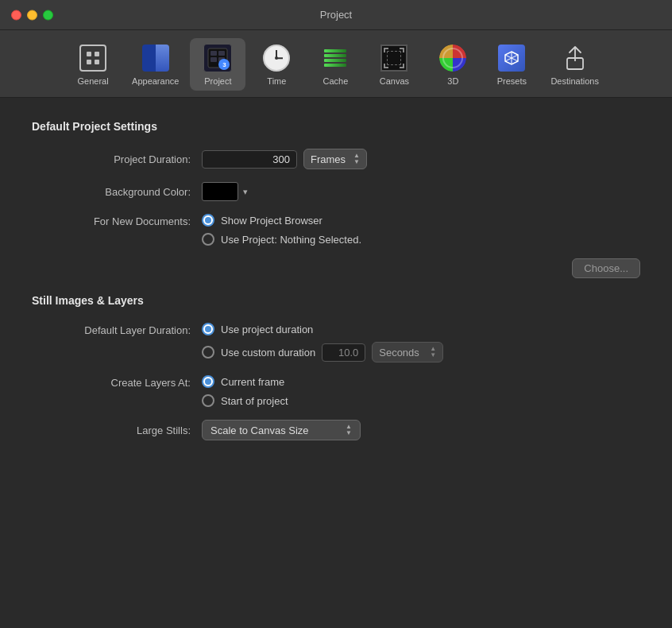 This screenshot has width=672, height=628. What do you see at coordinates (328, 159) in the screenshot?
I see `frames-label: Frames` at bounding box center [328, 159].